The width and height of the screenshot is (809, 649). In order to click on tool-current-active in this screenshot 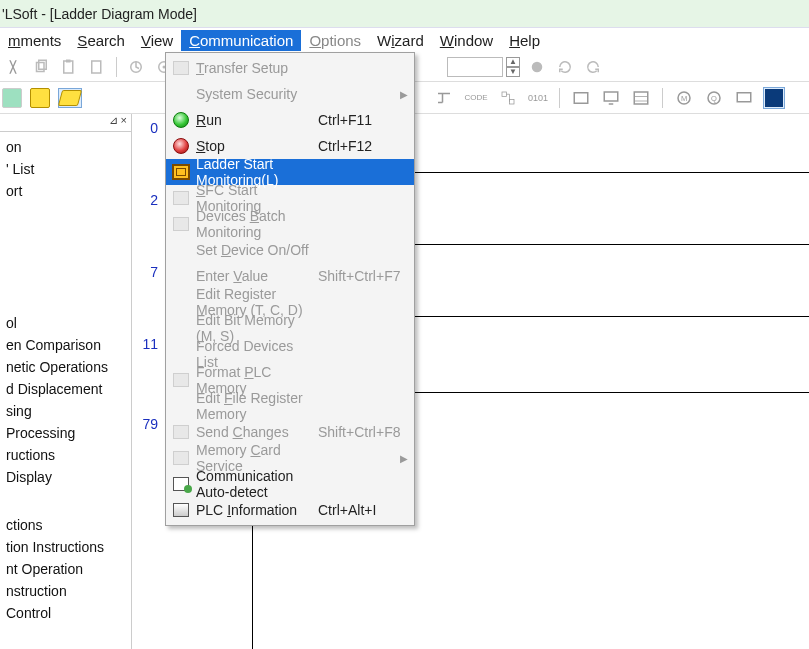, I will do `click(774, 98)`.